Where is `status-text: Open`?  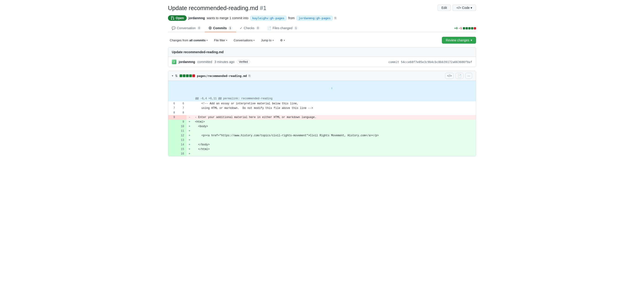 status-text: Open is located at coordinates (180, 18).